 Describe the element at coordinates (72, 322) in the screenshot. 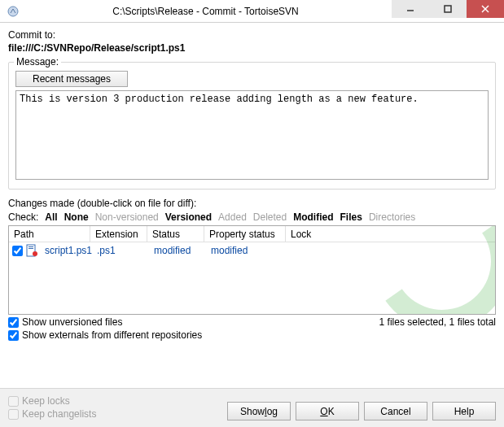

I see `show-unversioned-label: Show unversioned files` at that location.